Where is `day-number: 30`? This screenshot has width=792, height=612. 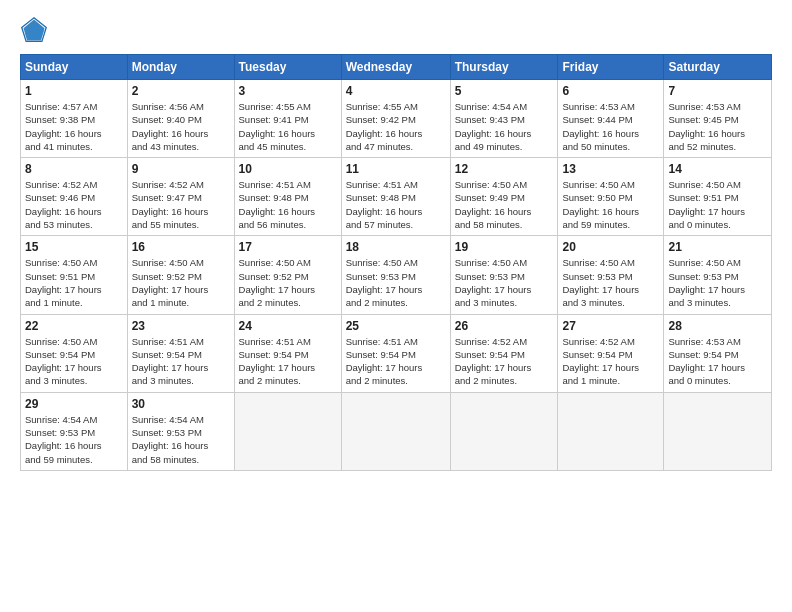 day-number: 30 is located at coordinates (181, 404).